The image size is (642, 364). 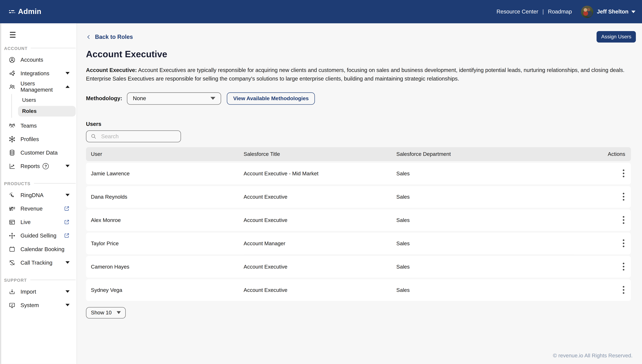 I want to click on calendar-icon, so click(x=12, y=249).